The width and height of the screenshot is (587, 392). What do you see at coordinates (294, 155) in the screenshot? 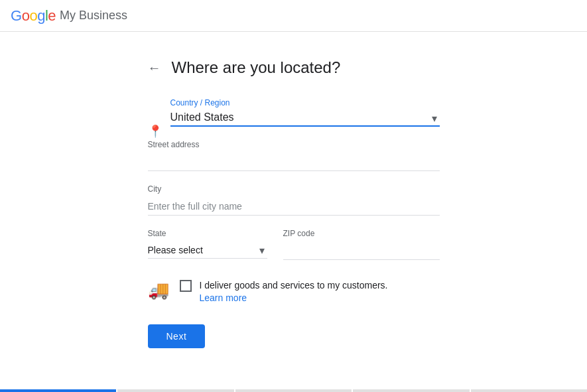
I see `street-address-field-group: Street address` at bounding box center [294, 155].